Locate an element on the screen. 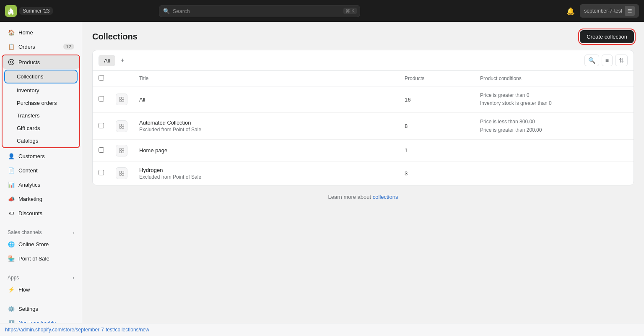  bottombar-url: https://admin.shopify.com/store/septembe… is located at coordinates (77, 330).